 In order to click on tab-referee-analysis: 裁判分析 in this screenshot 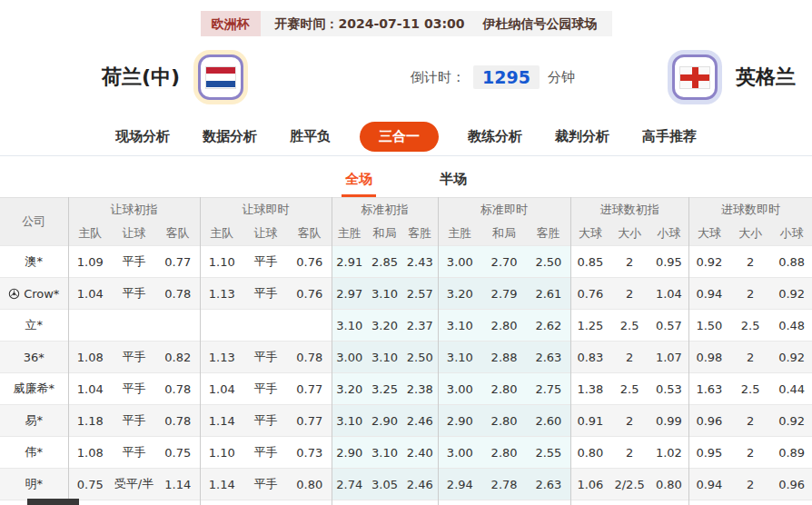, I will do `click(582, 136)`.